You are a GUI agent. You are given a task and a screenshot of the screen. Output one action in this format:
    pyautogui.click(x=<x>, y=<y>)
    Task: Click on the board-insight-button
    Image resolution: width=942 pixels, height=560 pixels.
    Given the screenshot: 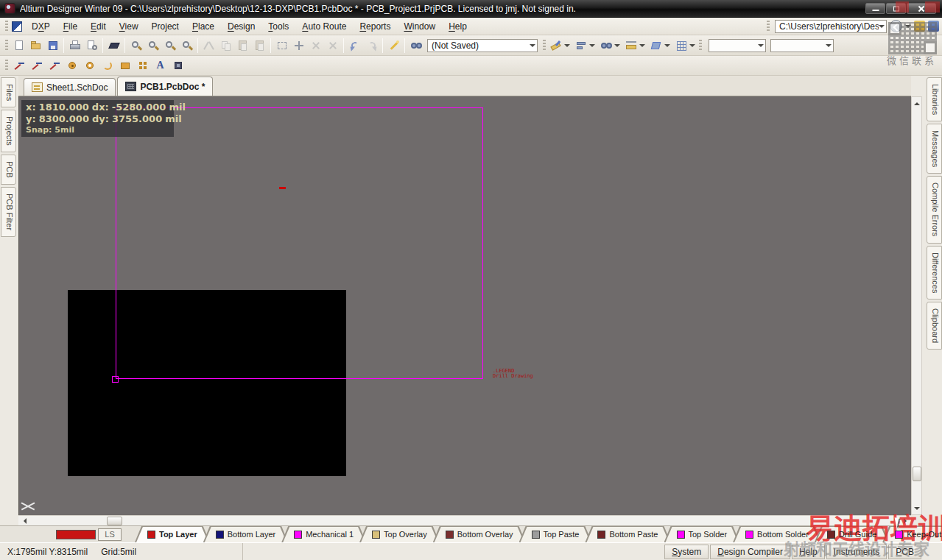 What is the action you would take?
    pyautogui.click(x=113, y=46)
    